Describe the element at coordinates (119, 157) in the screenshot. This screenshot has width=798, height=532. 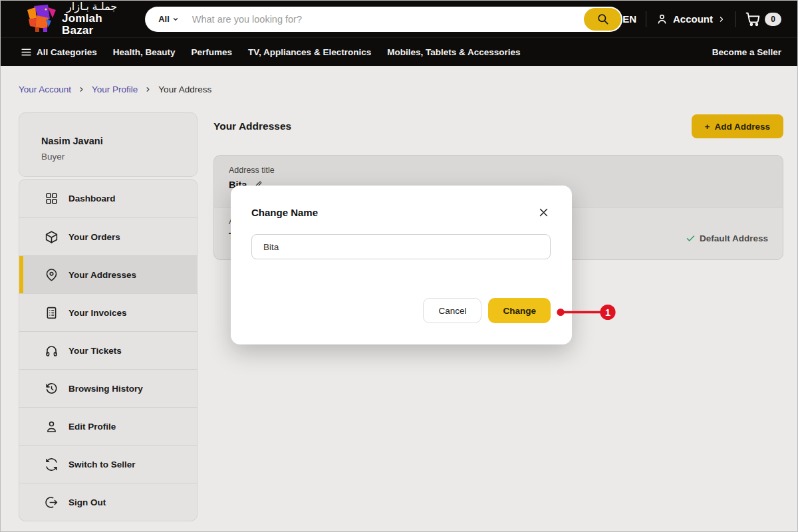
I see `profile-role: Buyer` at that location.